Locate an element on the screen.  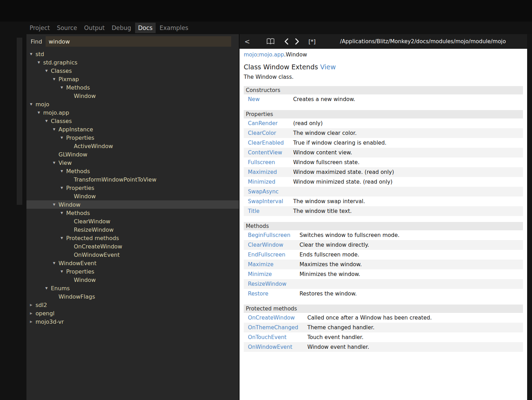
nav-back-button is located at coordinates (286, 41).